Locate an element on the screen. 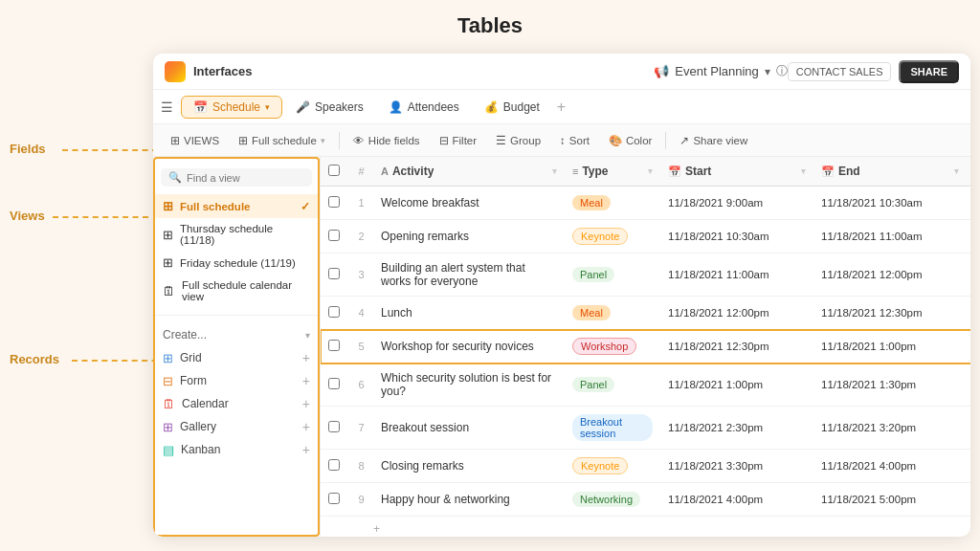 The width and height of the screenshot is (980, 551). row-end-0: 11/18/2021 10:30am is located at coordinates (890, 203).